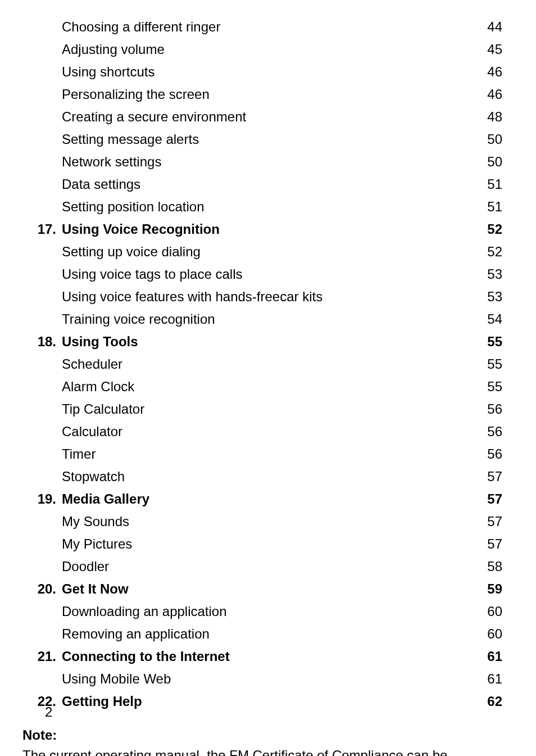  What do you see at coordinates (42, 342) in the screenshot?
I see `toc-number: 18.` at bounding box center [42, 342].